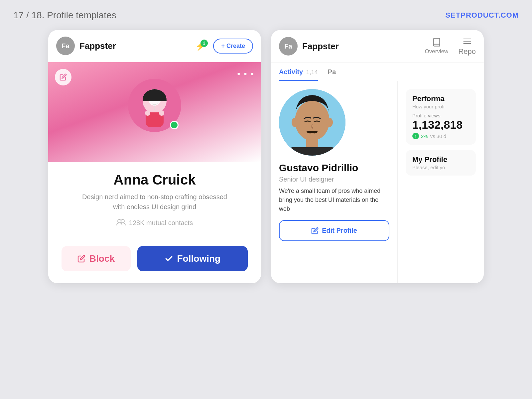  What do you see at coordinates (437, 46) in the screenshot?
I see `nav-overview: Overview` at bounding box center [437, 46].